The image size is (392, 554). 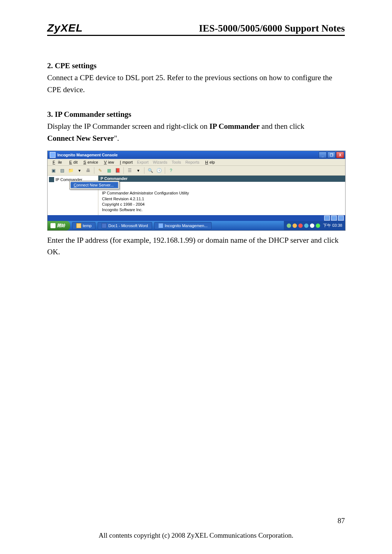 What do you see at coordinates (272, 28) in the screenshot?
I see `doc-title: IES-5000/5005/6000 Support Notes` at bounding box center [272, 28].